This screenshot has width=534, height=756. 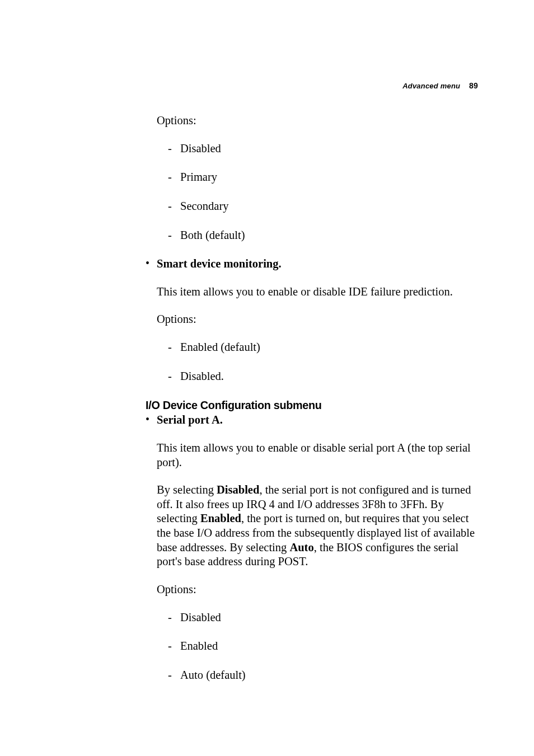 I want to click on list-item: Auto (default), so click(x=323, y=675).